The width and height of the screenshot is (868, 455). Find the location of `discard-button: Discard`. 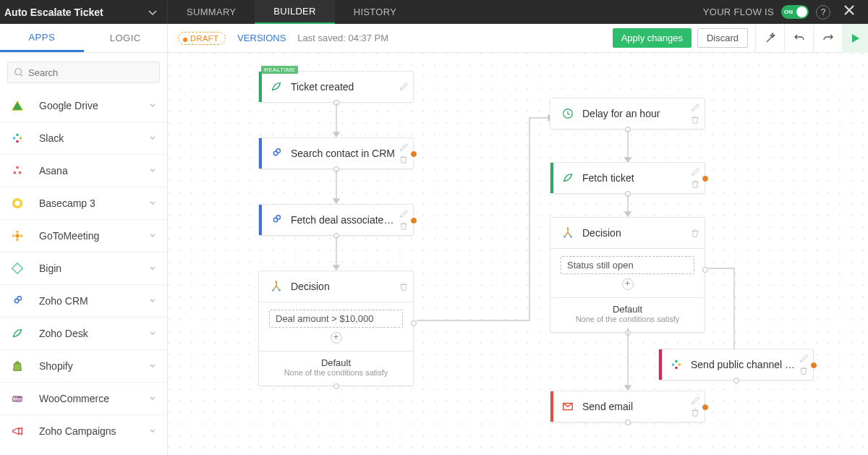

discard-button: Discard is located at coordinates (723, 38).